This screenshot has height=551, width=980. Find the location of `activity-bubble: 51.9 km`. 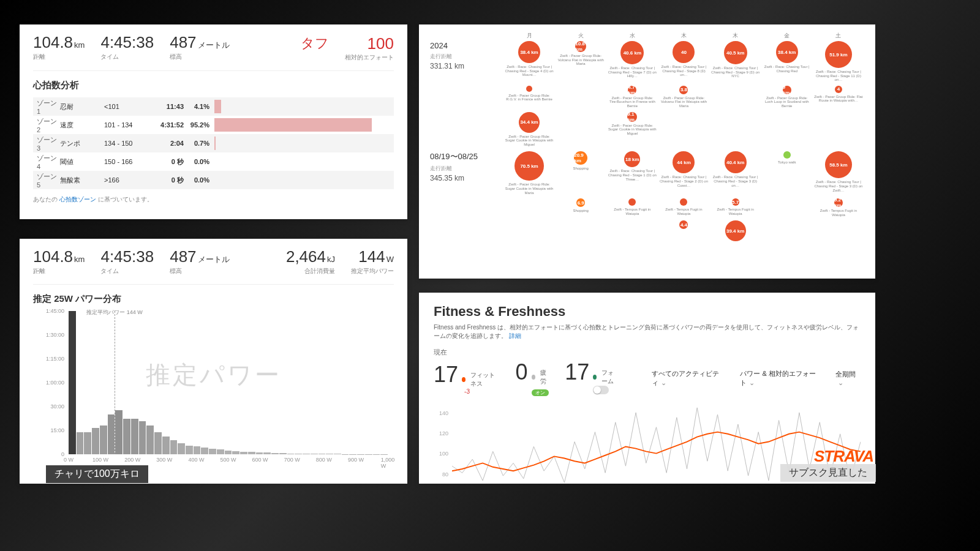

activity-bubble: 51.9 km is located at coordinates (839, 54).